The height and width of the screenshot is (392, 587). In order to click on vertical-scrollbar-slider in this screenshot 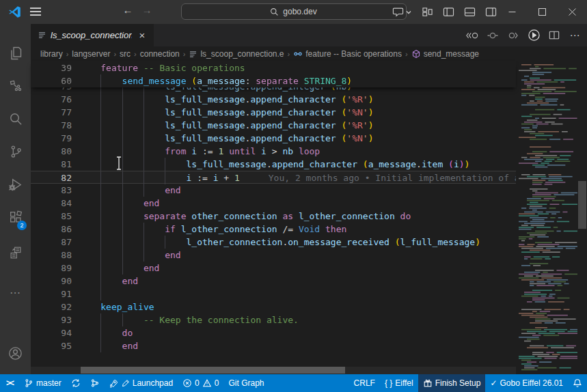, I will do `click(582, 205)`.